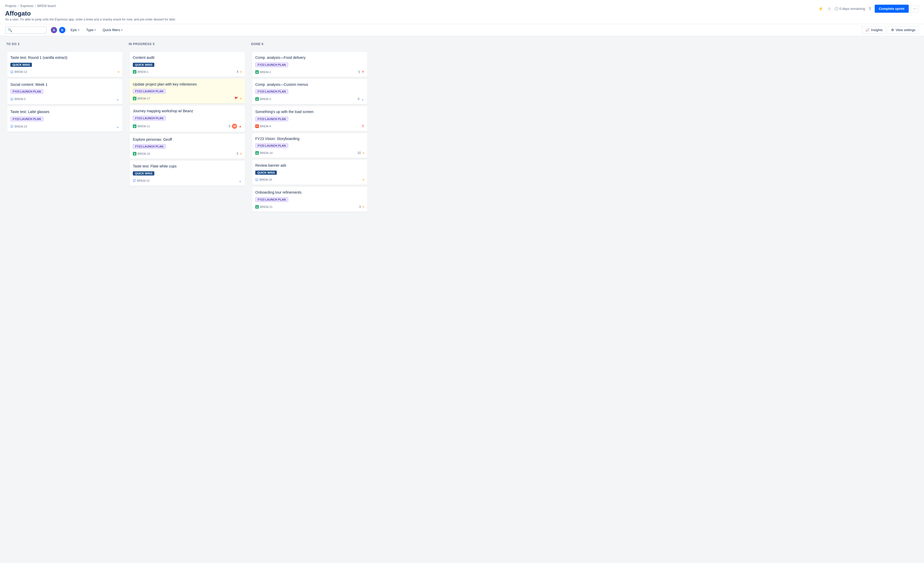  What do you see at coordinates (75, 30) in the screenshot?
I see `epic-filter-button: Epic ▾` at bounding box center [75, 30].